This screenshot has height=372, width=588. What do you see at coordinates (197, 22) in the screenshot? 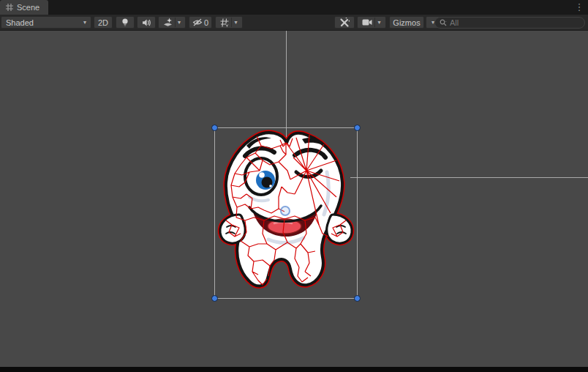
I see `eye-slash-icon` at bounding box center [197, 22].